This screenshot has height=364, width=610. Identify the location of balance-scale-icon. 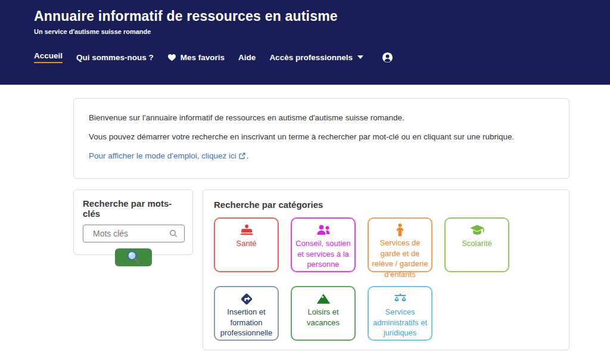
(400, 299).